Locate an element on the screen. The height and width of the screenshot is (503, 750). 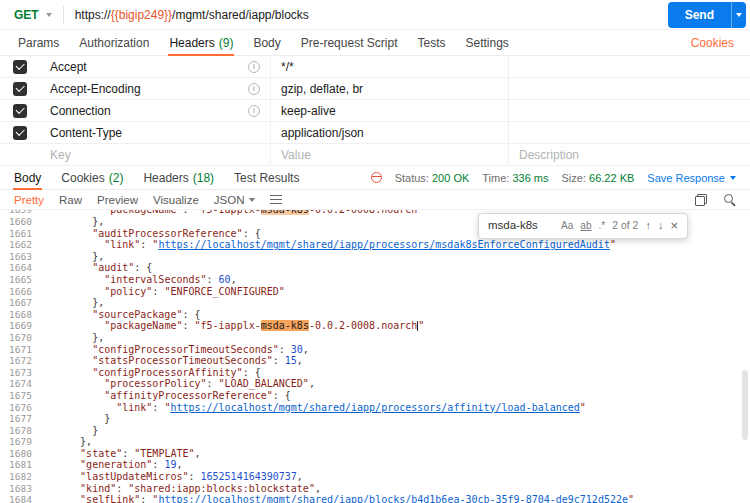
header-value-cell: keep-alive is located at coordinates (389, 110).